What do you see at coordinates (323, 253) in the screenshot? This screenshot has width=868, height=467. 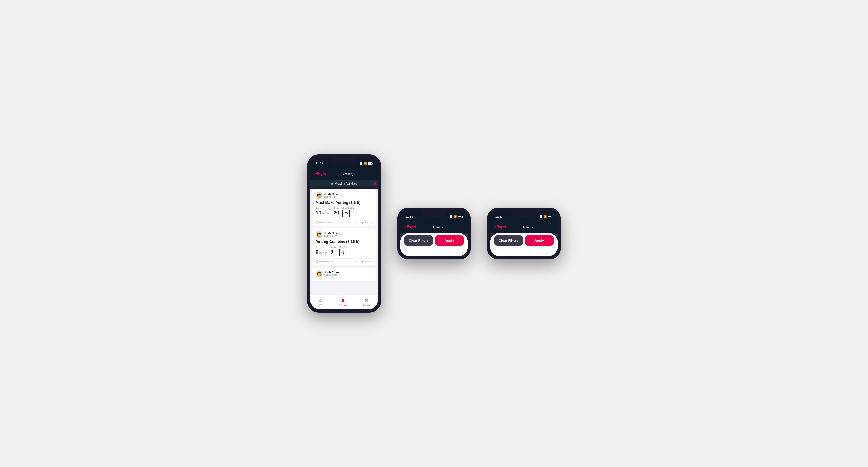 I see `out-of-2: OUT OF` at bounding box center [323, 253].